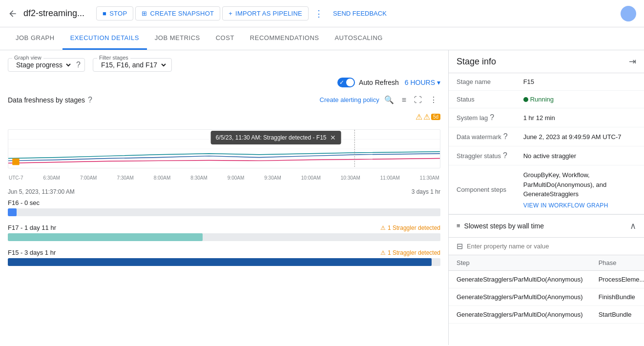 The height and width of the screenshot is (346, 644). I want to click on graph-view-field: Graph view Stage progress ?, so click(46, 65).